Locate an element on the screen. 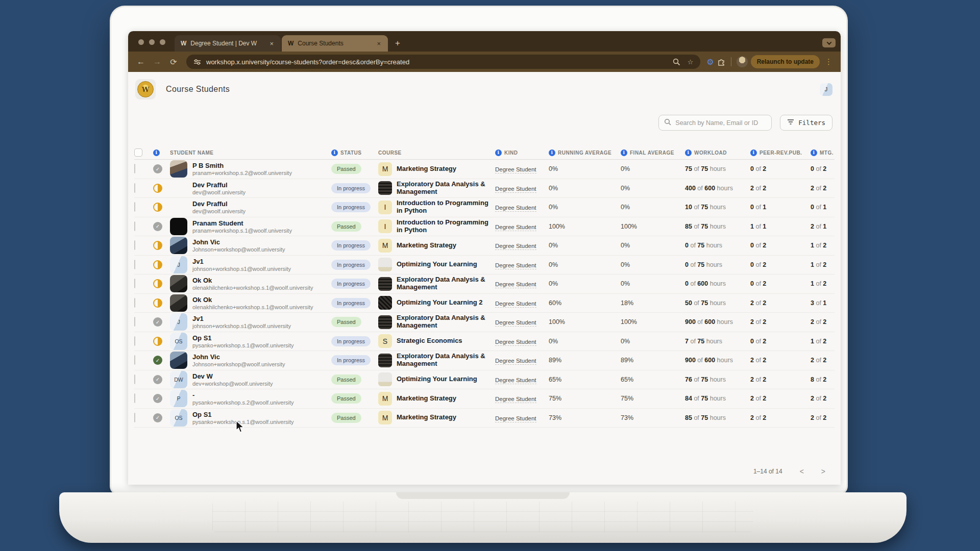  pagination-prev-icon: < is located at coordinates (802, 471).